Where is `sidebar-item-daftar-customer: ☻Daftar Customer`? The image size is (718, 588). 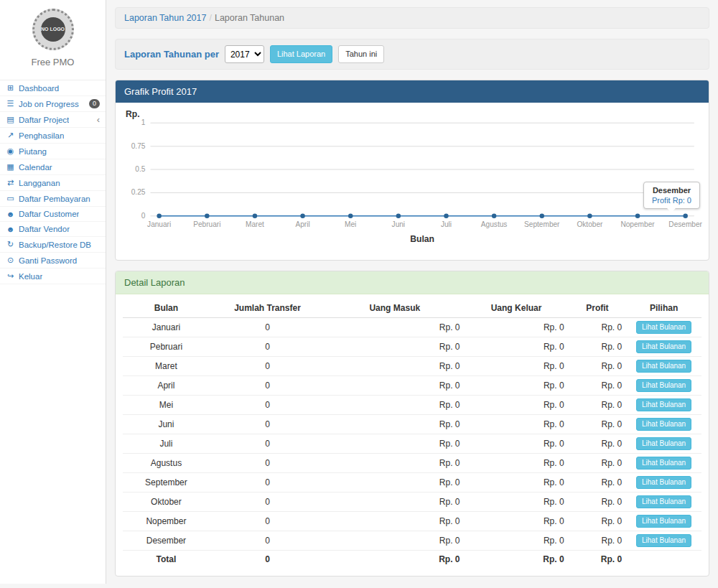
sidebar-item-daftar-customer: ☻Daftar Customer is located at coordinates (53, 214).